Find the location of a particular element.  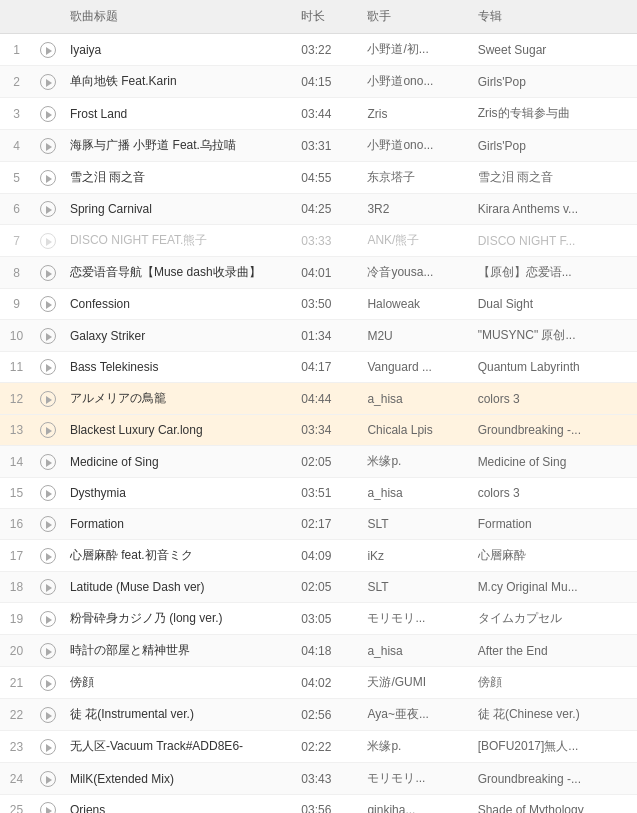

row-num: 21 is located at coordinates (16, 683).